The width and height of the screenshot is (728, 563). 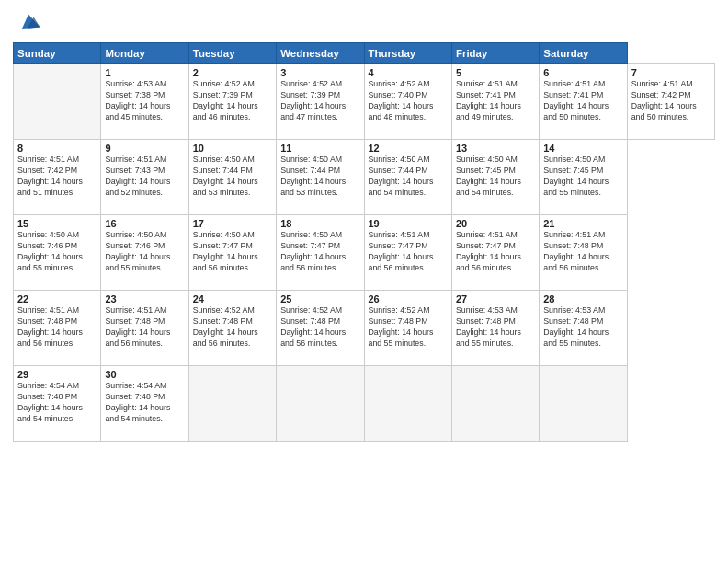 I want to click on calendar-cell: 14Sunrise: 4:50 AM Sunset: 7:45 PM Dayli…, so click(x=583, y=178).